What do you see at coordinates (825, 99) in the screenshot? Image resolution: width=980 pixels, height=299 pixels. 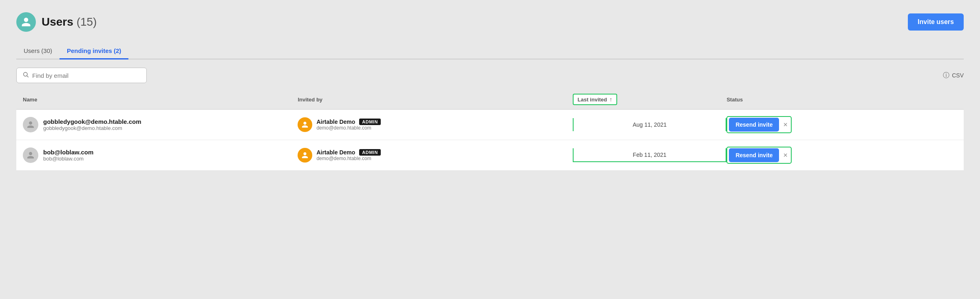 I see `col-header-status: Status` at bounding box center [825, 99].